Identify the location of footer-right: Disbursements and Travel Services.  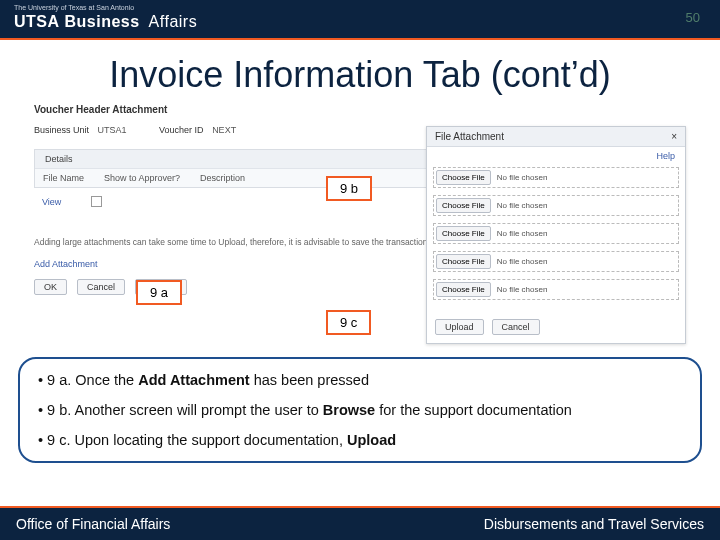
(594, 524).